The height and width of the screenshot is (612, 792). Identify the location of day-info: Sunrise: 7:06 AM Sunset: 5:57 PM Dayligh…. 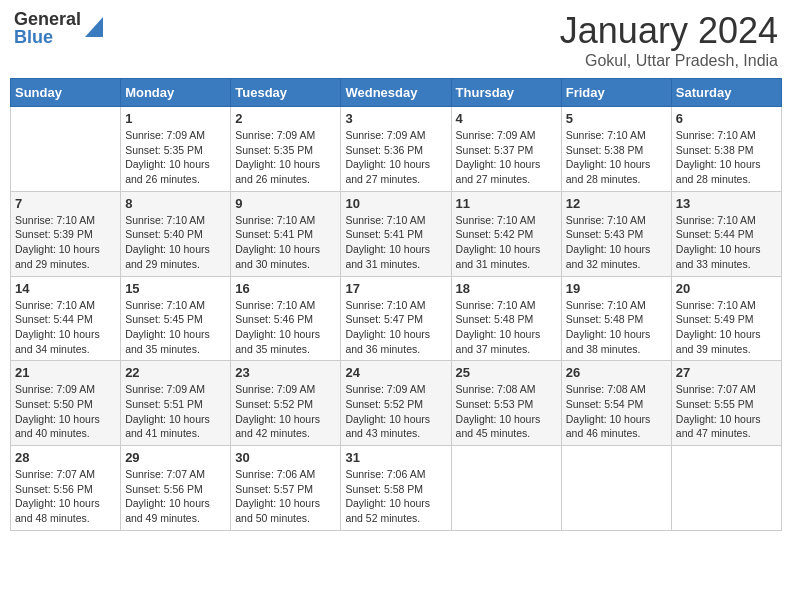
(286, 496).